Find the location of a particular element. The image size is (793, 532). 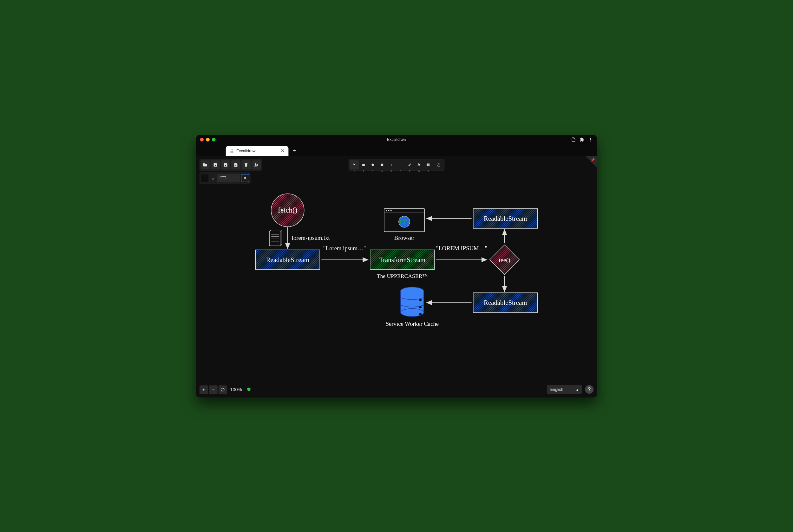

title-bar: Excalidraw is located at coordinates (396, 139).